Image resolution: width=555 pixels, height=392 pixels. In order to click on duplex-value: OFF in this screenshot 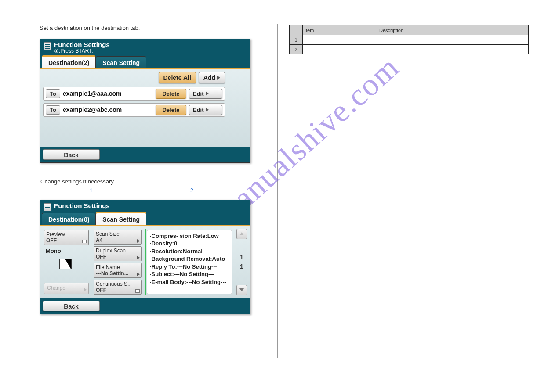, I will do `click(118, 257)`.